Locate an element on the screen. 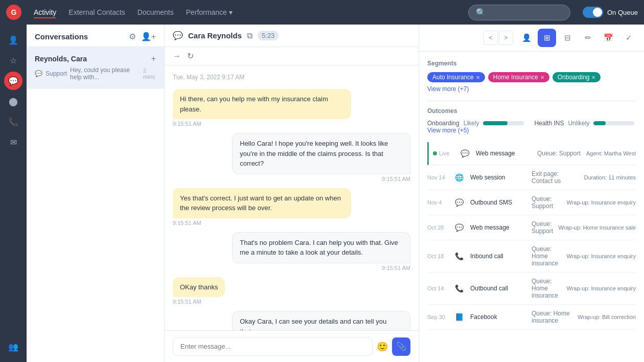 This screenshot has width=644, height=362. history-button: ⊟ is located at coordinates (567, 38).